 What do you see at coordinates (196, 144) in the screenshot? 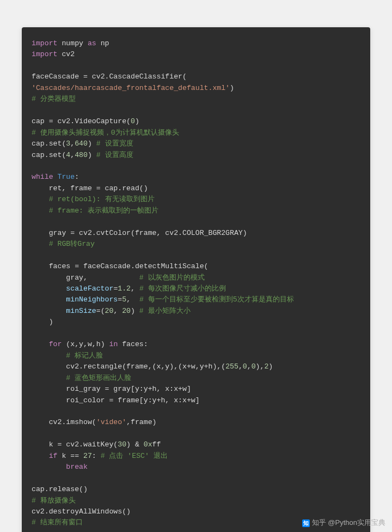
I see `code-line: cap.set(3,640) # 设置宽度` at bounding box center [196, 144].